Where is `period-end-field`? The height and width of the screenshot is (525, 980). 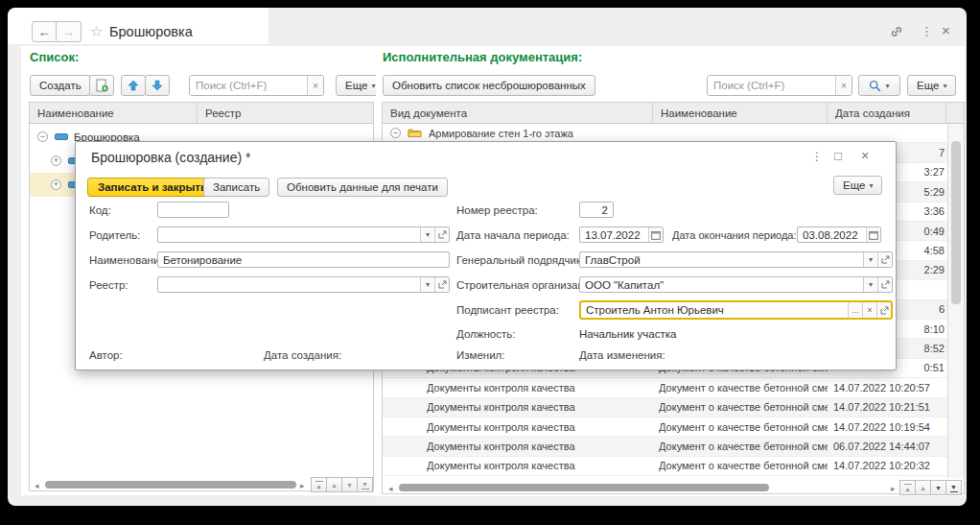 period-end-field is located at coordinates (839, 234).